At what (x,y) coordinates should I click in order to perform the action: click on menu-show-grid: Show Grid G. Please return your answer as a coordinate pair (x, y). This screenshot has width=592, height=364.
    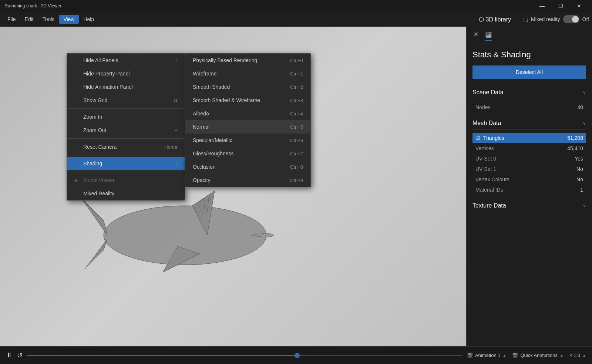
    Looking at the image, I should click on (126, 100).